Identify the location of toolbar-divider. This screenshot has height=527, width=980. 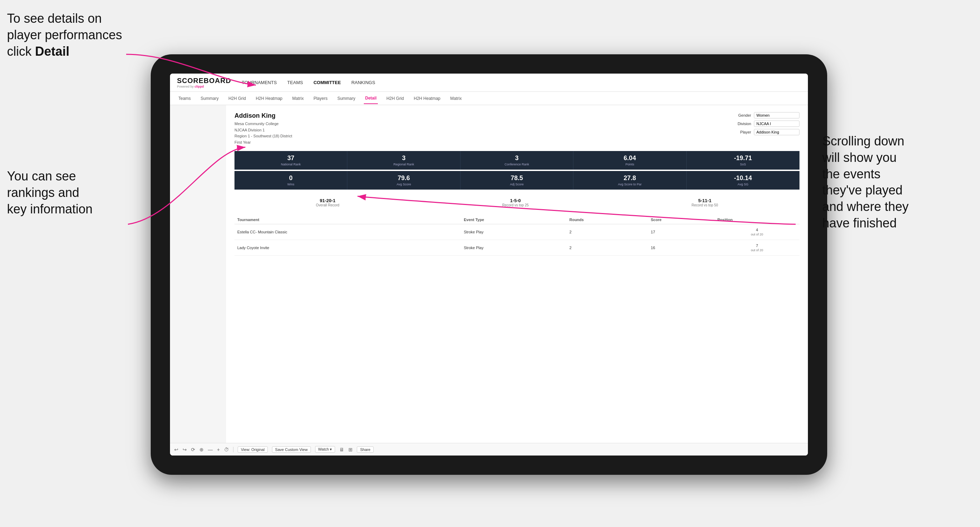
(234, 449).